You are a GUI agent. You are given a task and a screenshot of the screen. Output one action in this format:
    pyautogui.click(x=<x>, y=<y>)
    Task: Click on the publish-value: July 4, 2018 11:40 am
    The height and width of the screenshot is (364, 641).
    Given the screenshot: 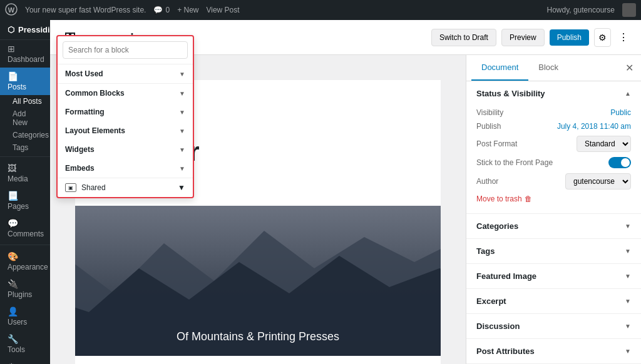 What is the action you would take?
    pyautogui.click(x=594, y=126)
    